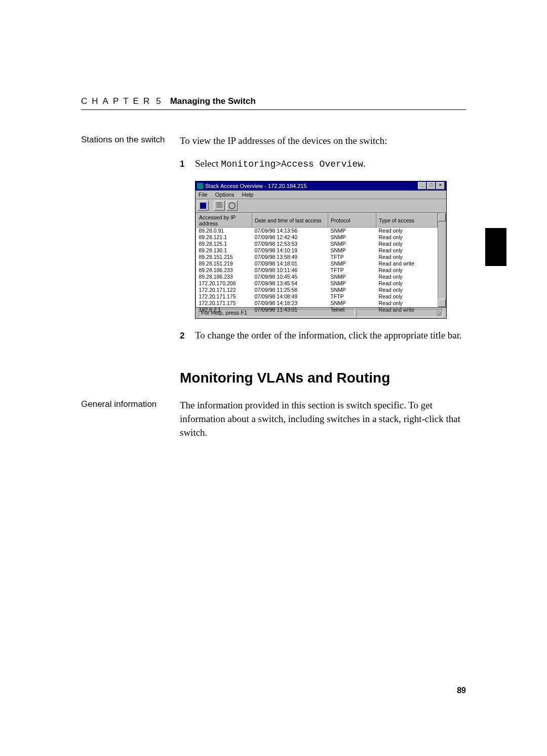  What do you see at coordinates (442, 260) in the screenshot?
I see `vertical-scrollbar` at bounding box center [442, 260].